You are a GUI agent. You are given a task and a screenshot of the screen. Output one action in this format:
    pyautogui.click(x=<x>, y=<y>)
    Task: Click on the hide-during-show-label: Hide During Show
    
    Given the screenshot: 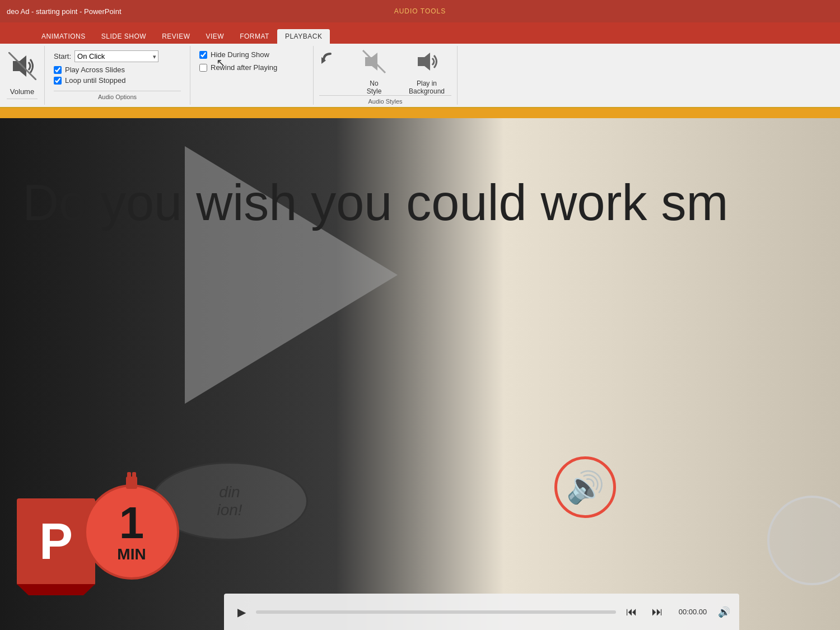 What is the action you would take?
    pyautogui.click(x=240, y=55)
    